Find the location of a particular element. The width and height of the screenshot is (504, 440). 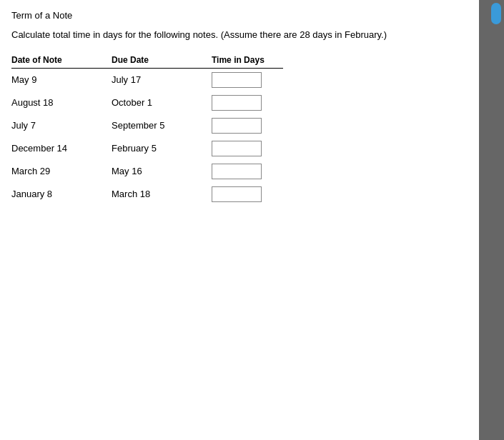

table-row: January 8March 18 is located at coordinates (147, 194).